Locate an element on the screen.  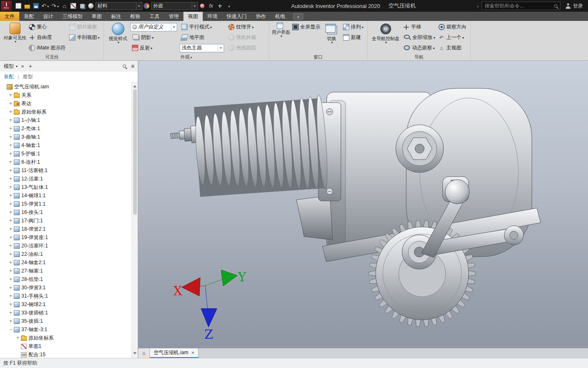
browser-tab-model: 模型 is located at coordinates (11, 66).